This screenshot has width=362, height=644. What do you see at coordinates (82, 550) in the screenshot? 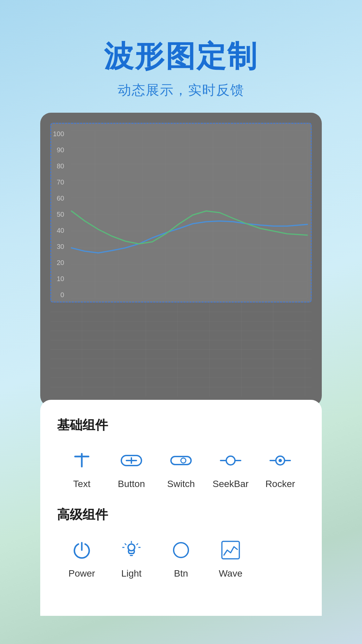
I see `power-icon` at bounding box center [82, 550].